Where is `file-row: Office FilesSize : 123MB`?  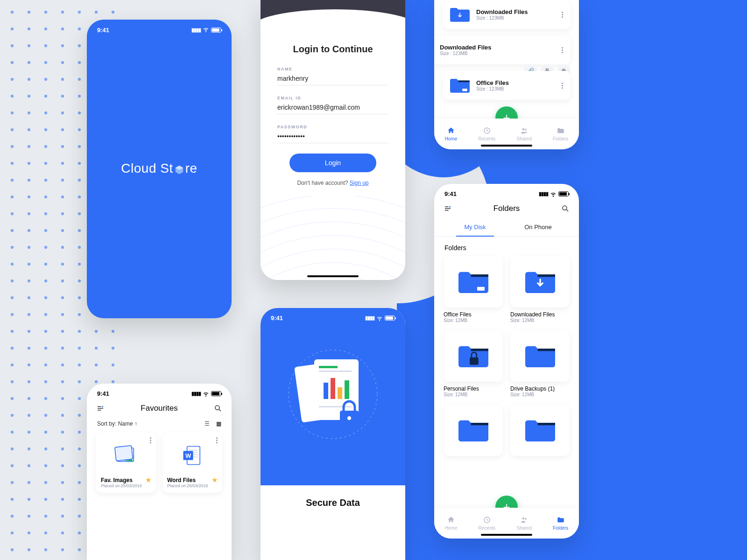
file-row: Office FilesSize : 123MB is located at coordinates (507, 85).